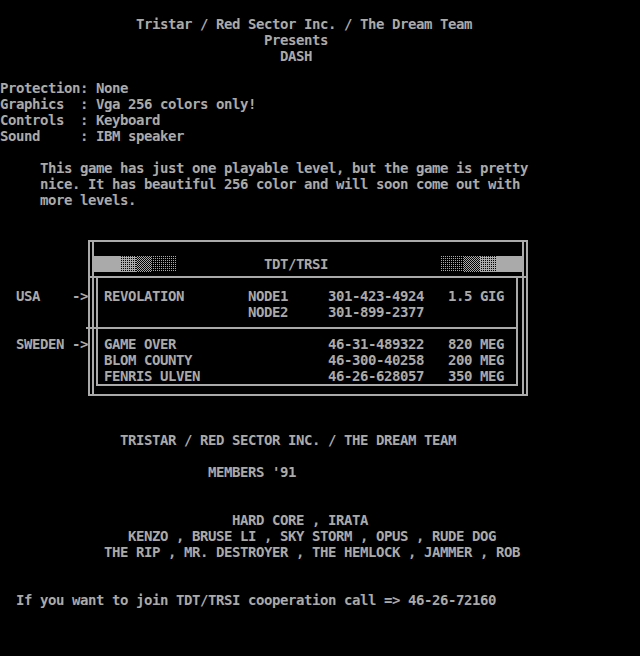  What do you see at coordinates (476, 376) in the screenshot?
I see `bbs-size: 350 MEG` at bounding box center [476, 376].